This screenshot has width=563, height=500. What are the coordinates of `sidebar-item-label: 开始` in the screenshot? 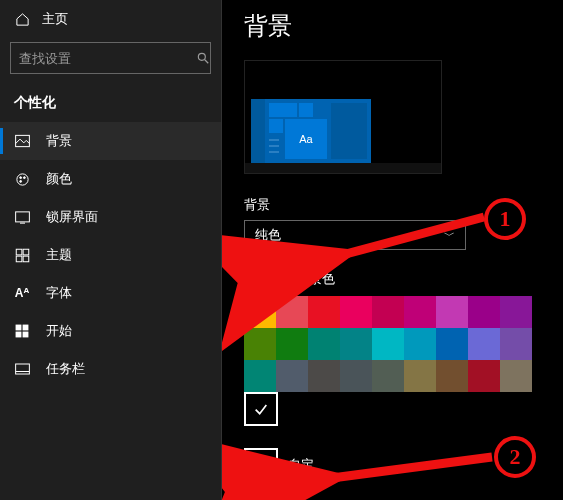 It's located at (59, 331).